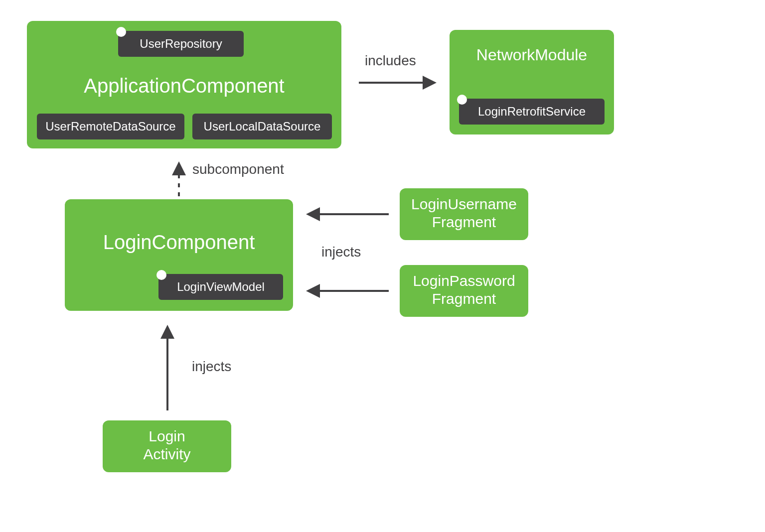  Describe the element at coordinates (221, 287) in the screenshot. I see `chip-label: LoginViewModel` at that location.